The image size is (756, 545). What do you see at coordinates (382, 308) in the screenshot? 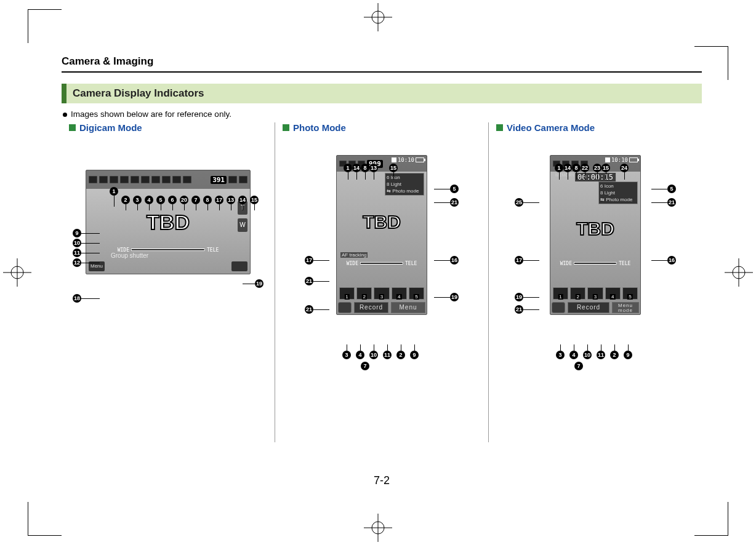
I see `softkey-row: Record Menu` at bounding box center [382, 308].